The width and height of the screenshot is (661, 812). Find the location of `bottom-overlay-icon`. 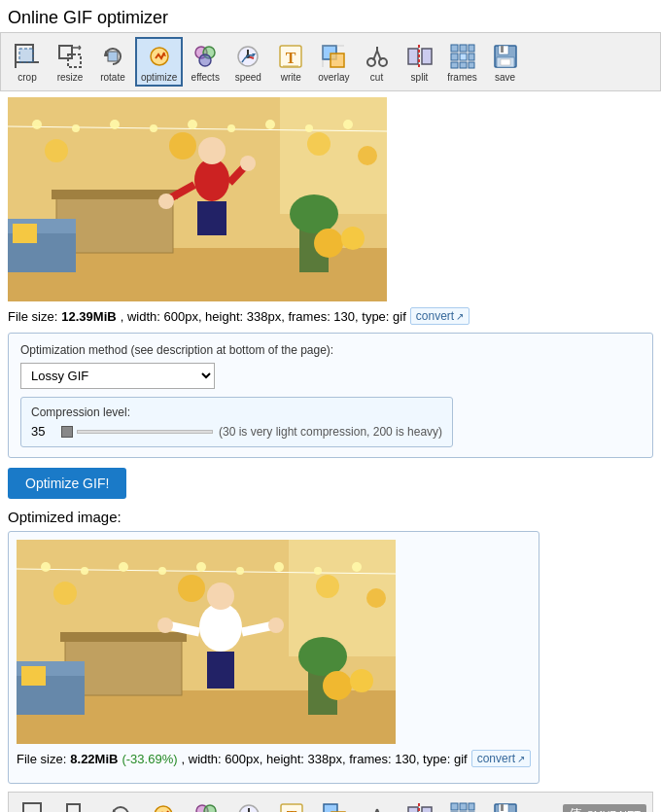

bottom-overlay-icon is located at coordinates (334, 805).